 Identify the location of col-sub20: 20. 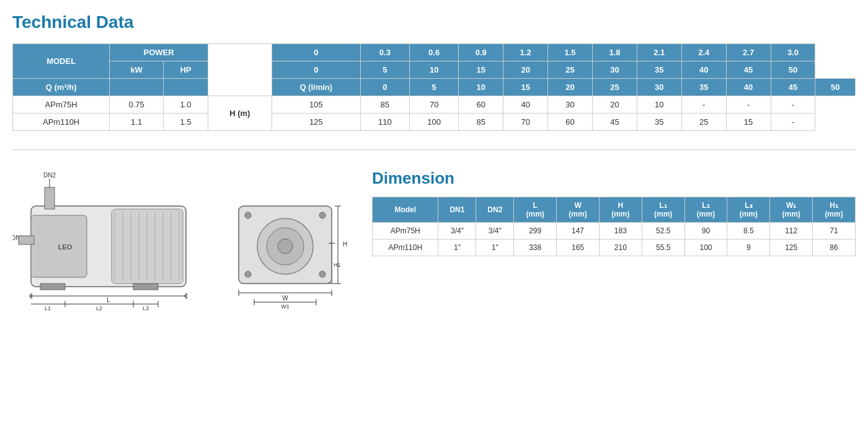
(570, 87).